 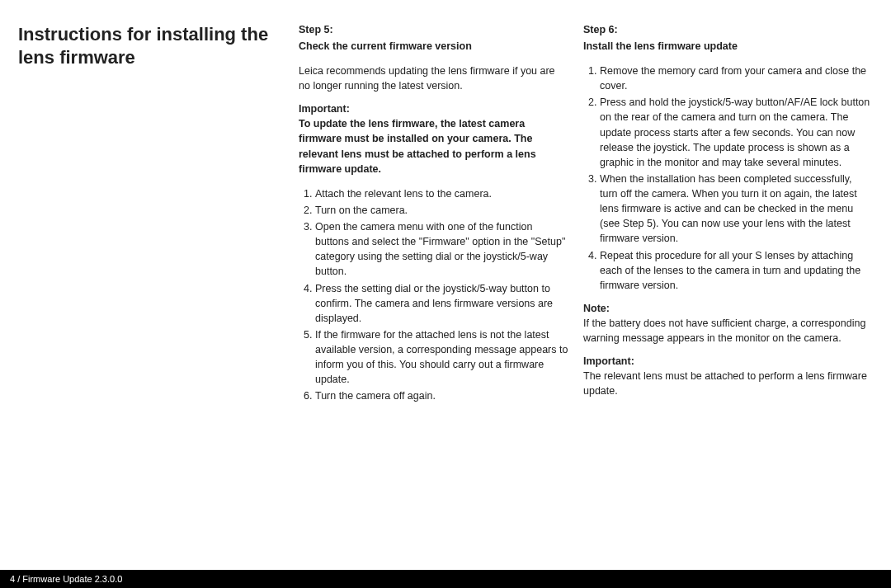 What do you see at coordinates (434, 109) in the screenshot?
I see `step5-important-label: Important:` at bounding box center [434, 109].